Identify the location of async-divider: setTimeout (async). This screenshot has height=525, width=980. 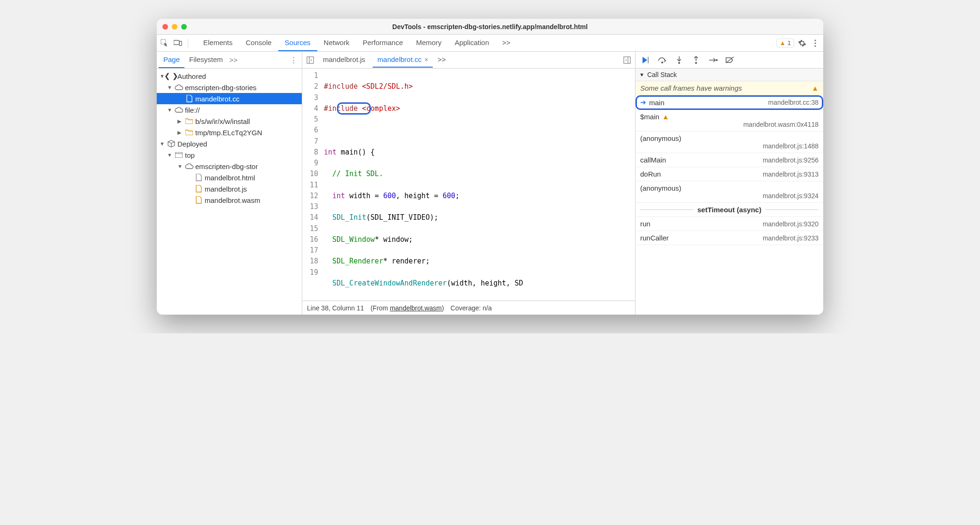
(729, 210).